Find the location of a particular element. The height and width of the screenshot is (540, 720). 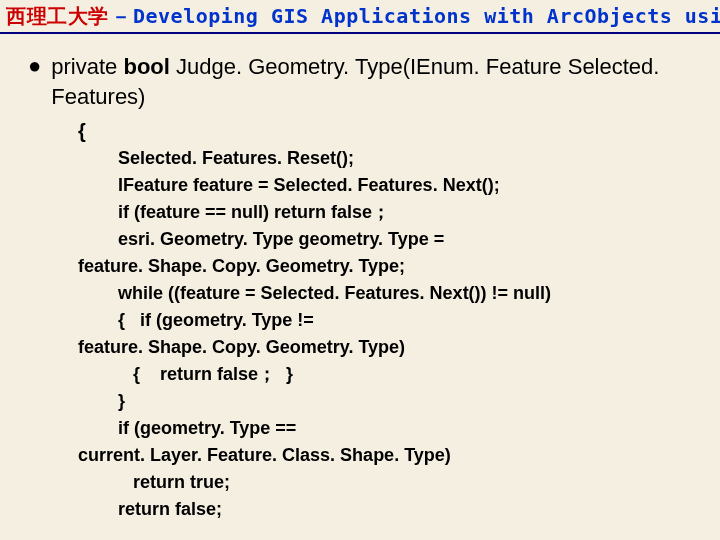

code-line: IFeature feature = Selected. Features. N… is located at coordinates (389, 186).